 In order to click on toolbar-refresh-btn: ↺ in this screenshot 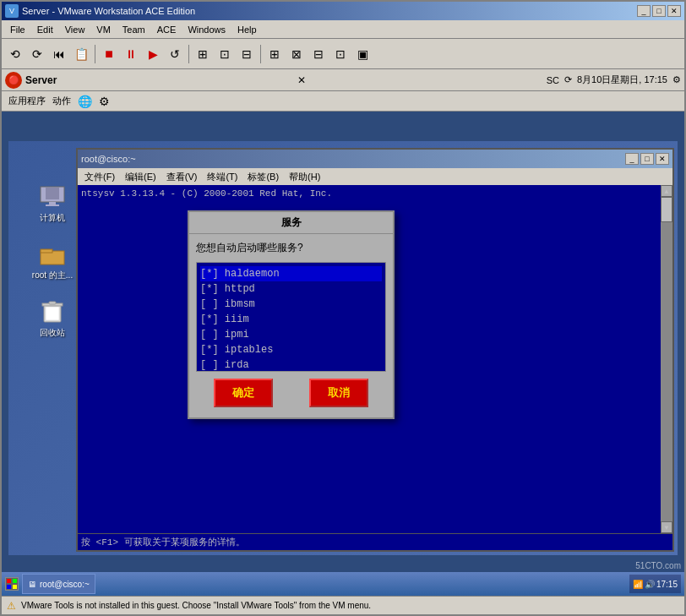, I will do `click(175, 54)`.